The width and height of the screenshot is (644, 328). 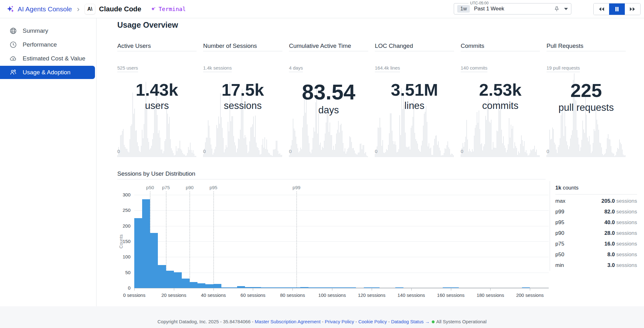 I want to click on card-metric-value: 2.53k, so click(x=500, y=90).